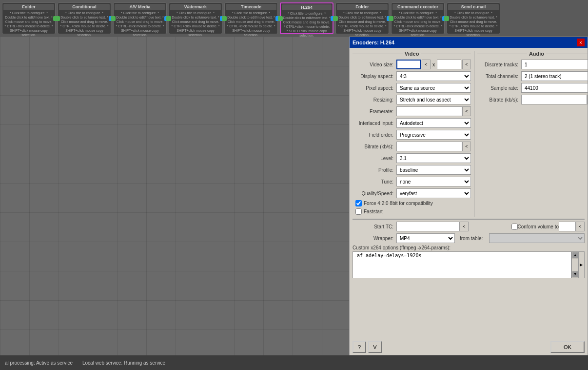  Describe the element at coordinates (412, 170) in the screenshot. I see `profile-row: Profile: baseline main high` at that location.